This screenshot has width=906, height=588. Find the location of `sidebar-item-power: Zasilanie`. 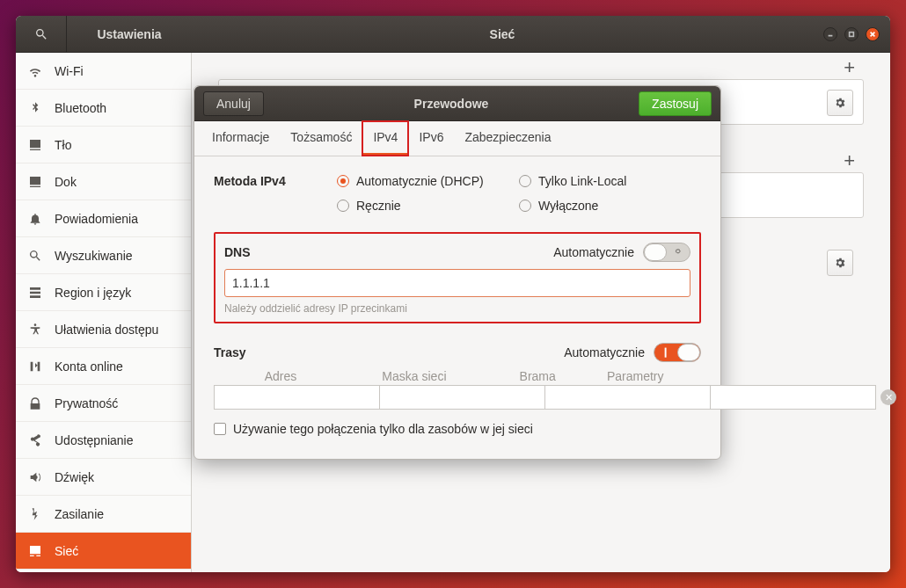

sidebar-item-power: Zasilanie is located at coordinates (104, 514).